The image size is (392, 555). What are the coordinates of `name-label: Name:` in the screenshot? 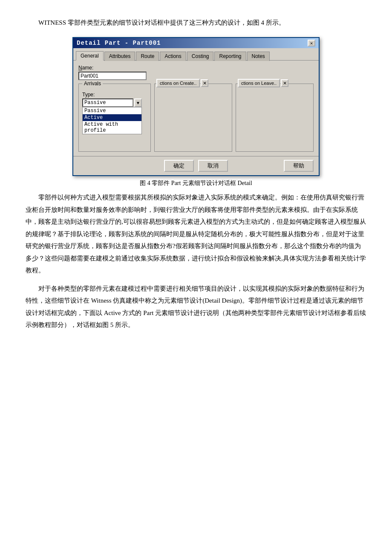 It's located at (196, 68).